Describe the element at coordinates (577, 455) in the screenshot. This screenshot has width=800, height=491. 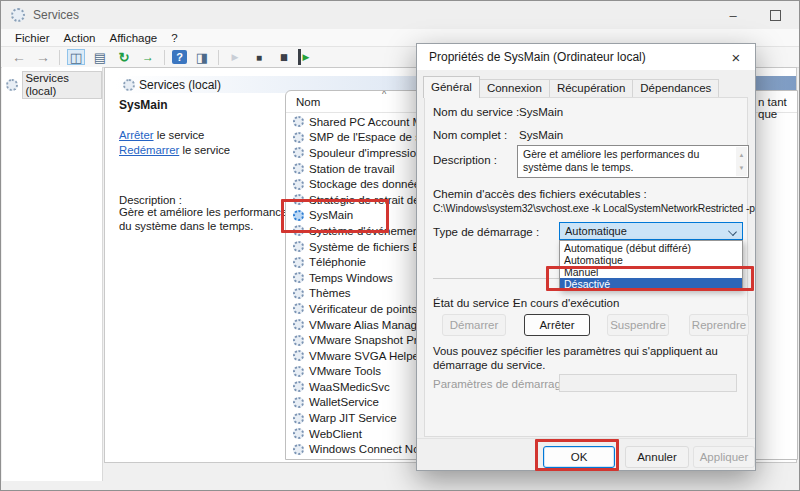
I see `annotation-box-ok` at that location.